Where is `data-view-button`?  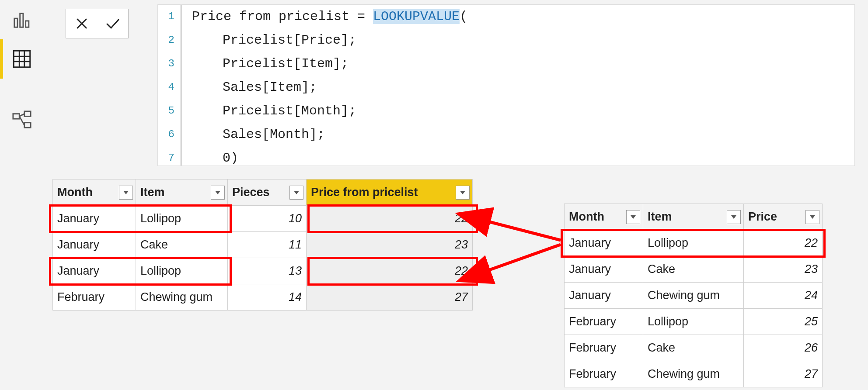
data-view-button is located at coordinates (22, 59).